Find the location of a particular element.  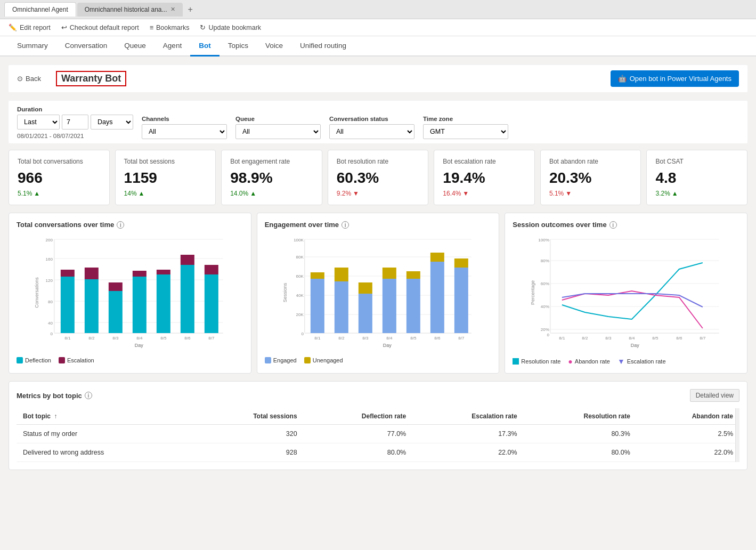

add-tab-icon: + is located at coordinates (191, 10).